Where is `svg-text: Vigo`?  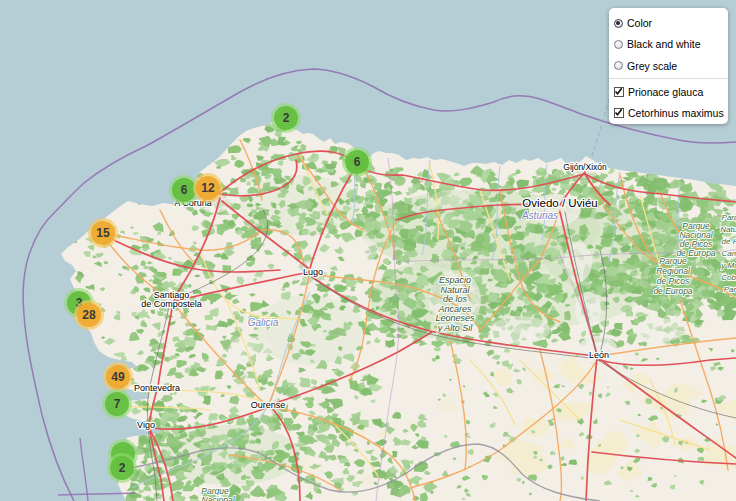 svg-text: Vigo is located at coordinates (146, 425).